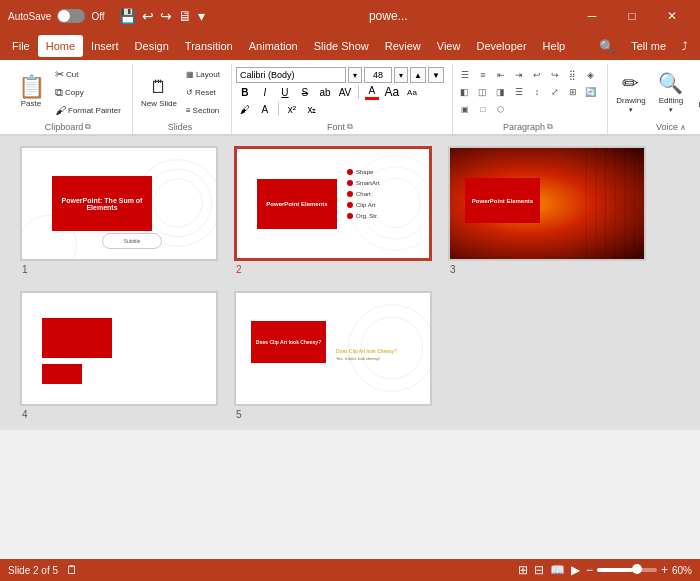  I want to click on redo-icon: ↪, so click(166, 16).